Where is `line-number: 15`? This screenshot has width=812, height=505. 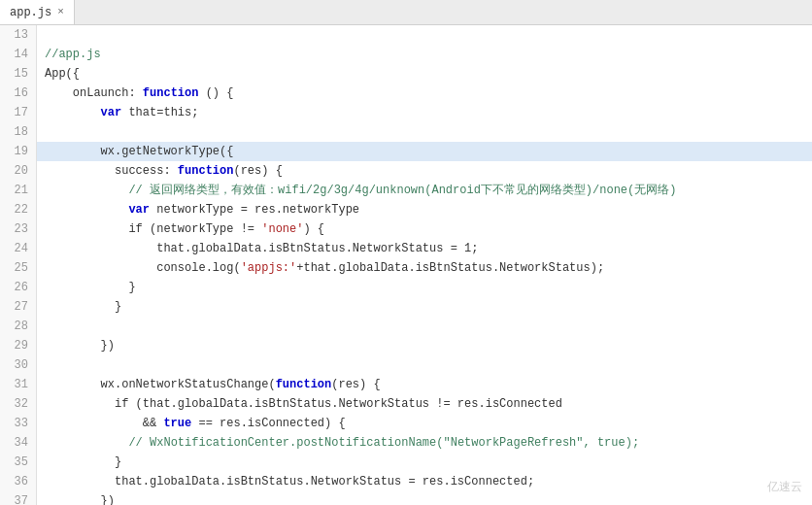
line-number: 15 is located at coordinates (17, 74).